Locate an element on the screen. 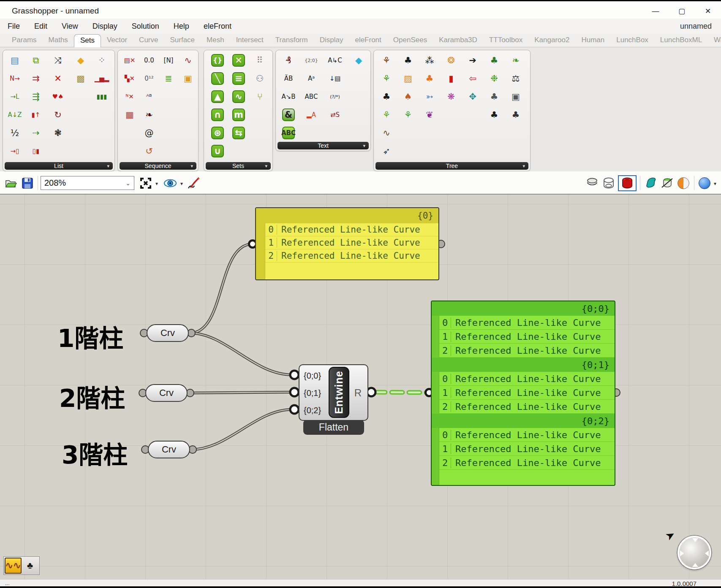  ribbon-icon: ▮ is located at coordinates (451, 79).